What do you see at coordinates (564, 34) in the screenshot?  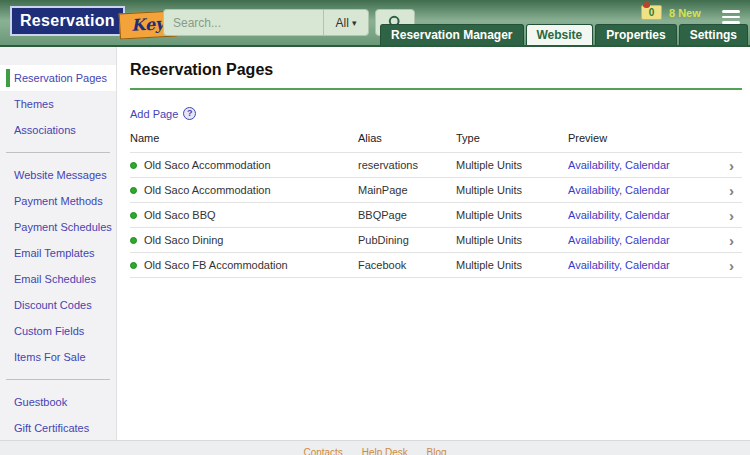 I see `primary-tabs: Reservation Manager Website Properties S…` at bounding box center [564, 34].